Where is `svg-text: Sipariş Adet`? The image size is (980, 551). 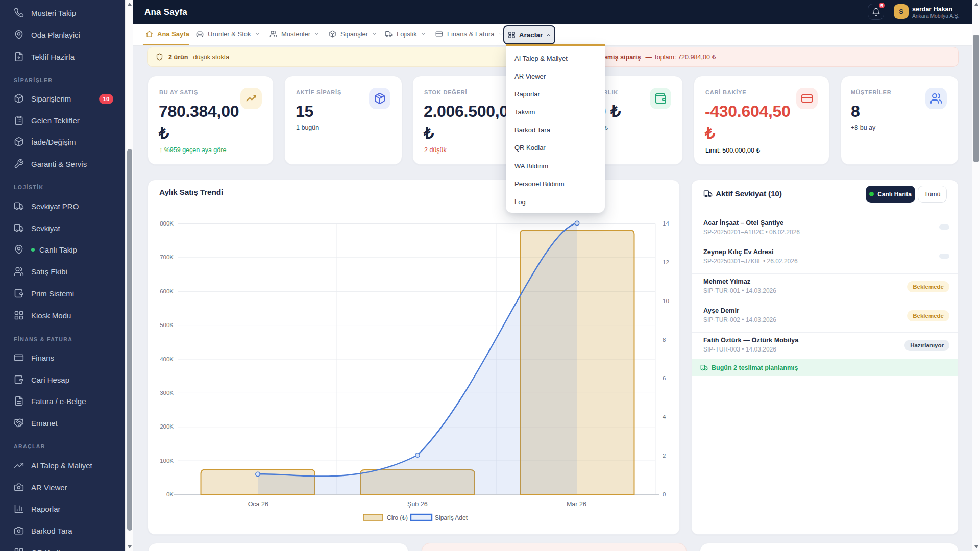 svg-text: Sipariş Adet is located at coordinates (451, 518).